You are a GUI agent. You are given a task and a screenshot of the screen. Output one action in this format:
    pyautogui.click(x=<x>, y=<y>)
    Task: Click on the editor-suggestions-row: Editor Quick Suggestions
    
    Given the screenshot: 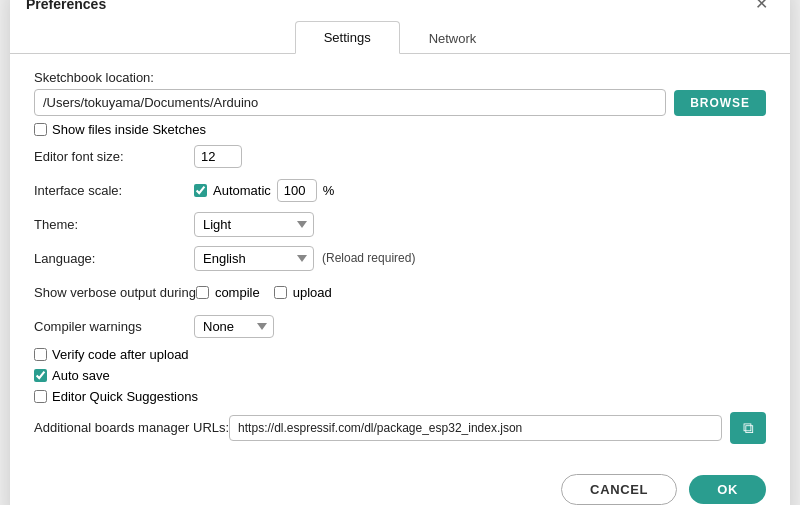 What is the action you would take?
    pyautogui.click(x=400, y=396)
    